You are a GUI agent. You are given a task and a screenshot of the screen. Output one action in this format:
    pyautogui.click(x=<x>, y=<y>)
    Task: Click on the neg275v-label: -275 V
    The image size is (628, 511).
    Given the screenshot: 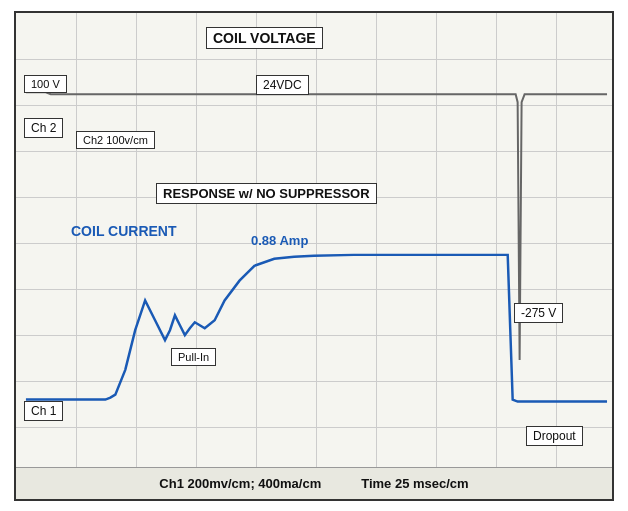 What is the action you would take?
    pyautogui.click(x=538, y=313)
    